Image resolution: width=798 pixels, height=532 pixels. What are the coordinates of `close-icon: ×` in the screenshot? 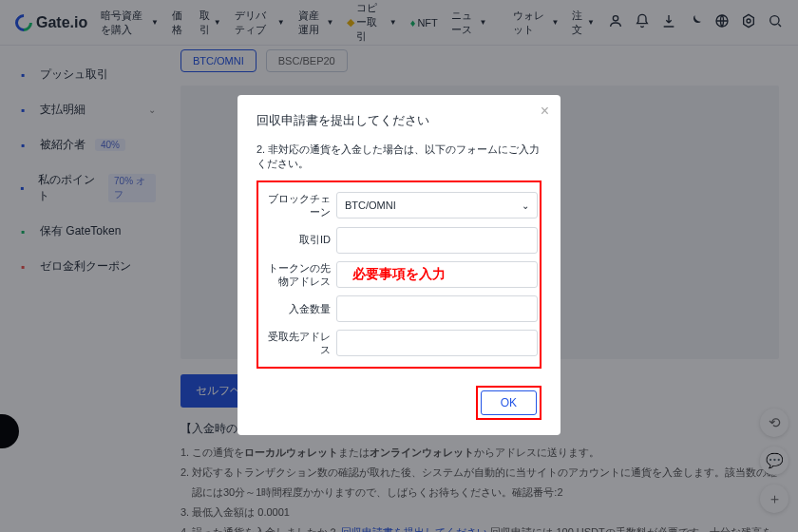 It's located at (545, 111).